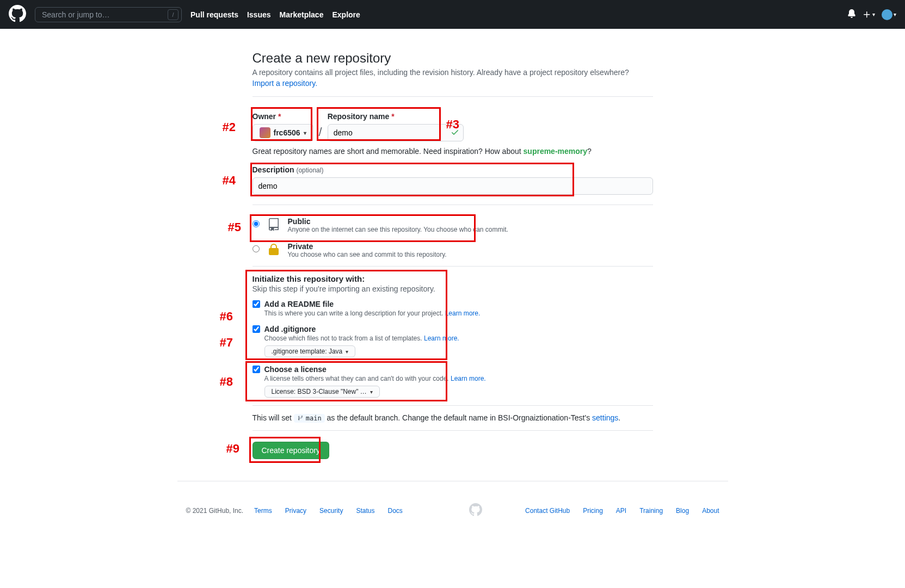 Image resolution: width=905 pixels, height=588 pixels. What do you see at coordinates (476, 510) in the screenshot?
I see `github-mark-icon` at bounding box center [476, 510].